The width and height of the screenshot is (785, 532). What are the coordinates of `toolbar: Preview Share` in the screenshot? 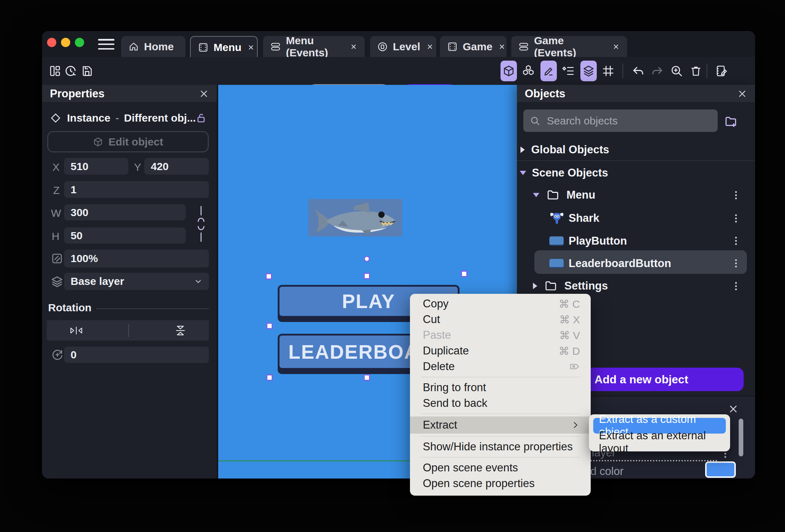 It's located at (399, 71).